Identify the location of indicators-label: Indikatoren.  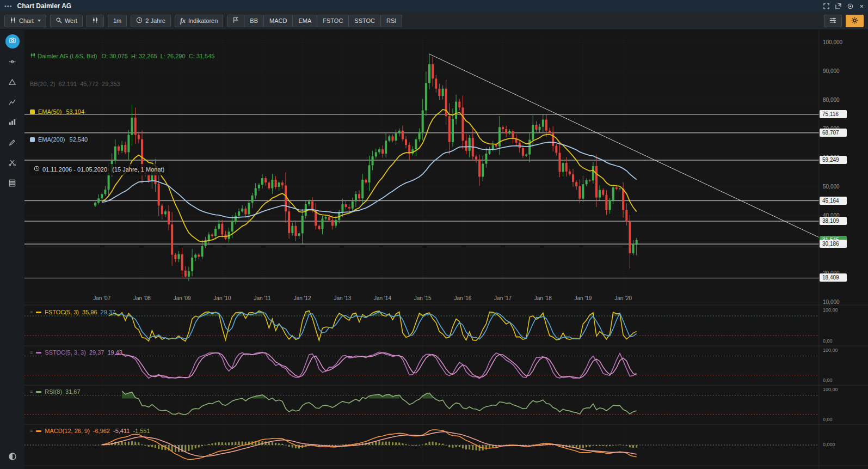
(203, 21).